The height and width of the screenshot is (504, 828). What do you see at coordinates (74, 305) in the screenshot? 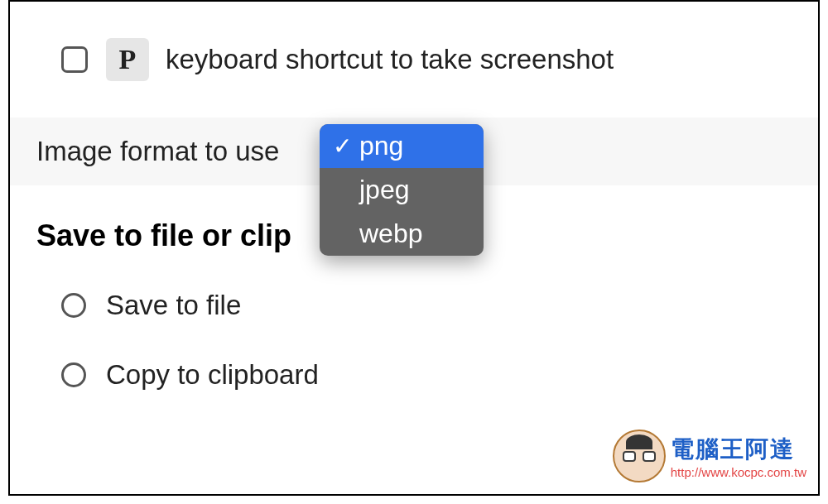
I see `radio-save-file` at bounding box center [74, 305].